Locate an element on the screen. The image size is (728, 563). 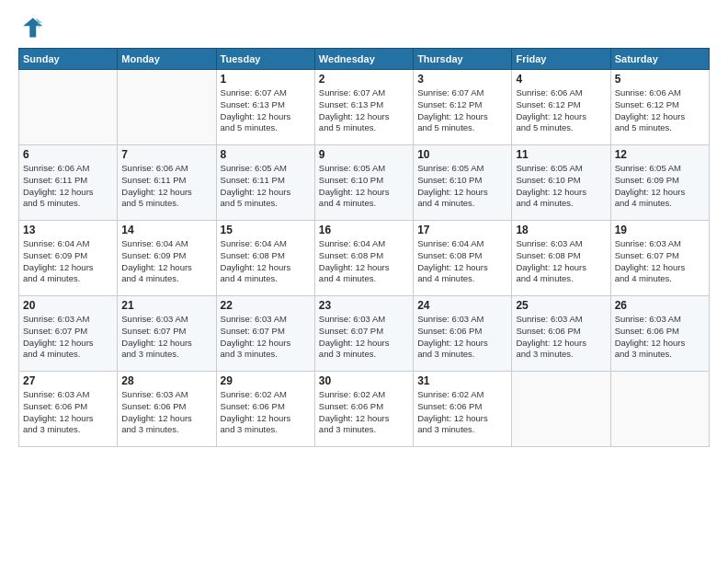
calendar-cell: 11Sunrise: 6:05 AM Sunset: 6:10 PM Dayli… is located at coordinates (561, 183).